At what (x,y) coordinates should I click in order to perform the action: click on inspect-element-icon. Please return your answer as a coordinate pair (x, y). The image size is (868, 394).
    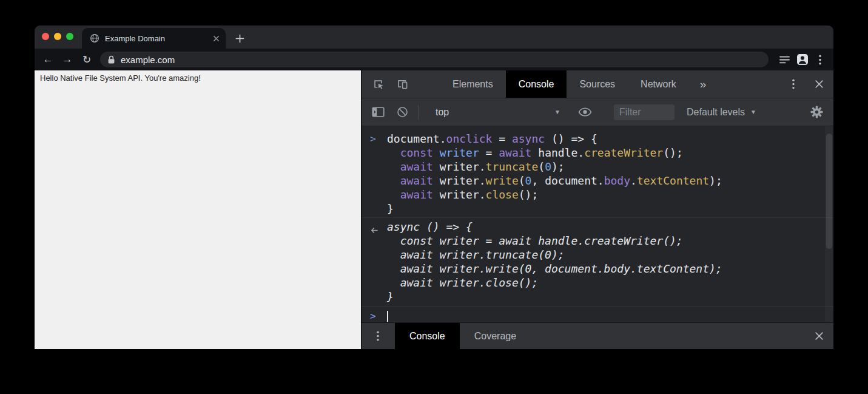
    Looking at the image, I should click on (378, 84).